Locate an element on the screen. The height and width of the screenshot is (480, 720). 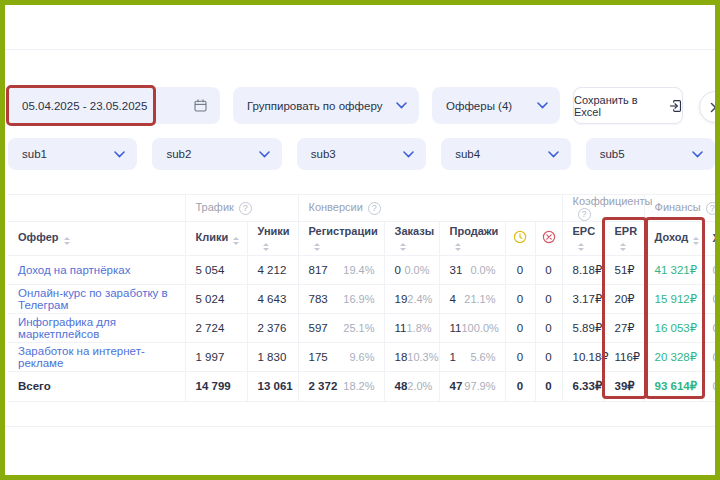
cell-orders-pct: 10.3% is located at coordinates (422, 357).